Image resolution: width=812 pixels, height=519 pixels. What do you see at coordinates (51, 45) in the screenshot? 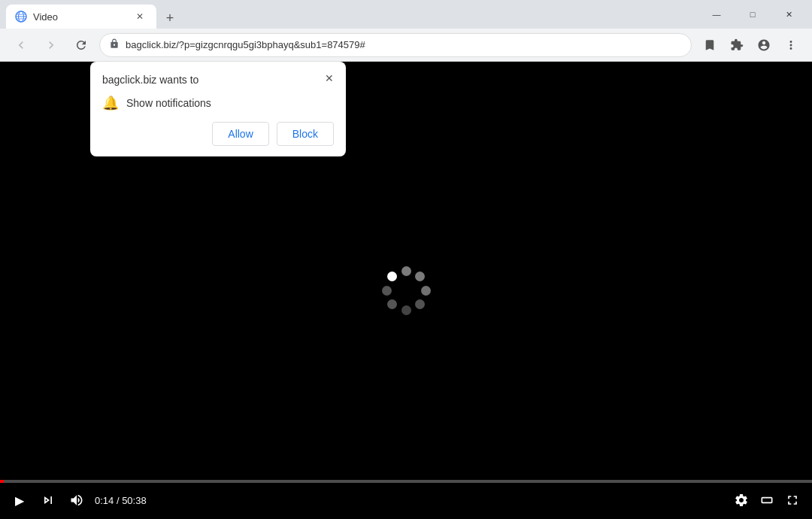
I see `forward-button` at bounding box center [51, 45].